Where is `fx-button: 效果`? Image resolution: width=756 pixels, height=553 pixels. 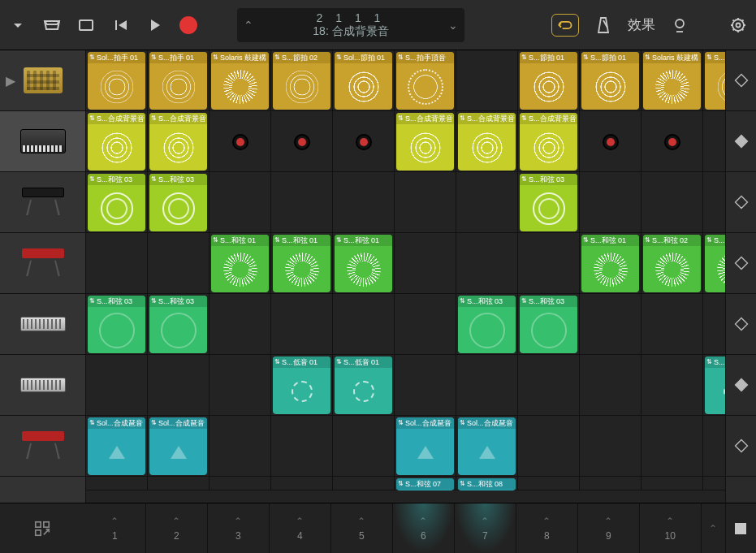
fx-button: 效果 is located at coordinates (642, 24).